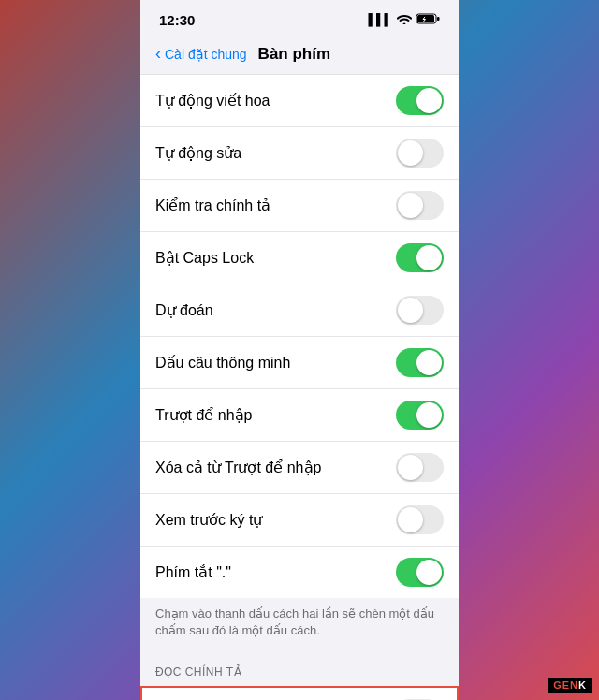 The image size is (599, 700). What do you see at coordinates (419, 416) in the screenshot?
I see `truot-de-nhap-toggle` at bounding box center [419, 416].